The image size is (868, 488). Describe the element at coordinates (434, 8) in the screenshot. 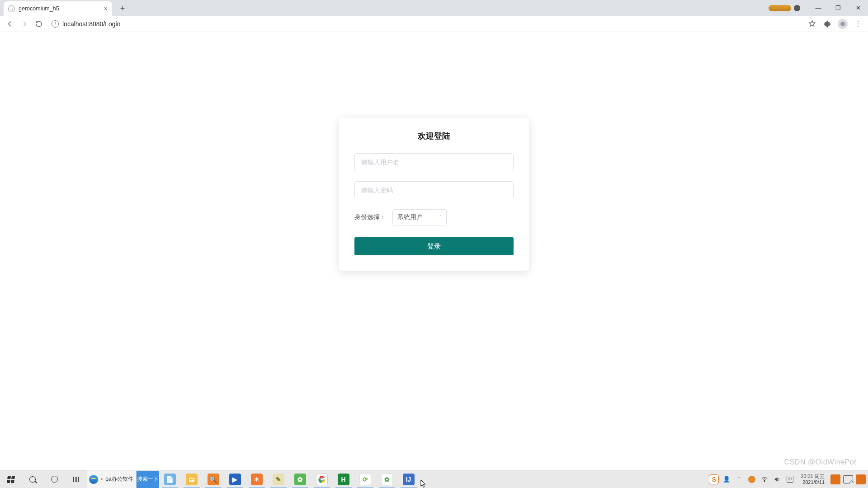

I see `tab-strip: gerocomium_h5 × + — ❐ ✕` at that location.